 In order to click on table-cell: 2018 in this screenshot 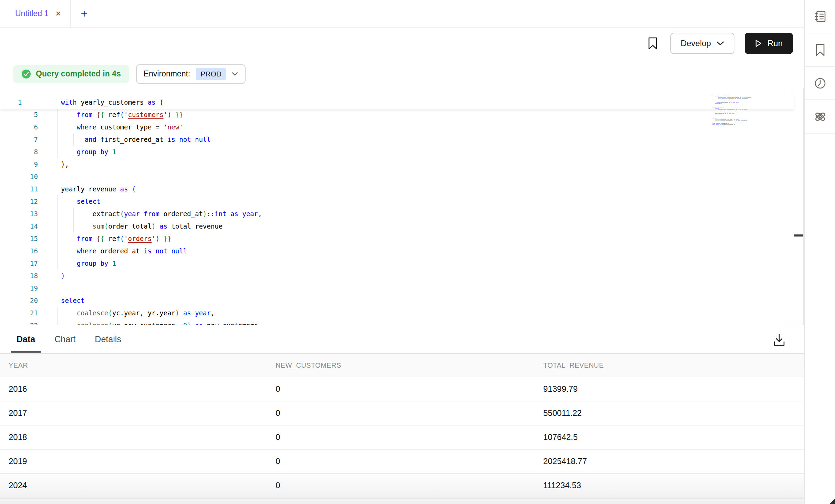, I will do `click(134, 437)`.